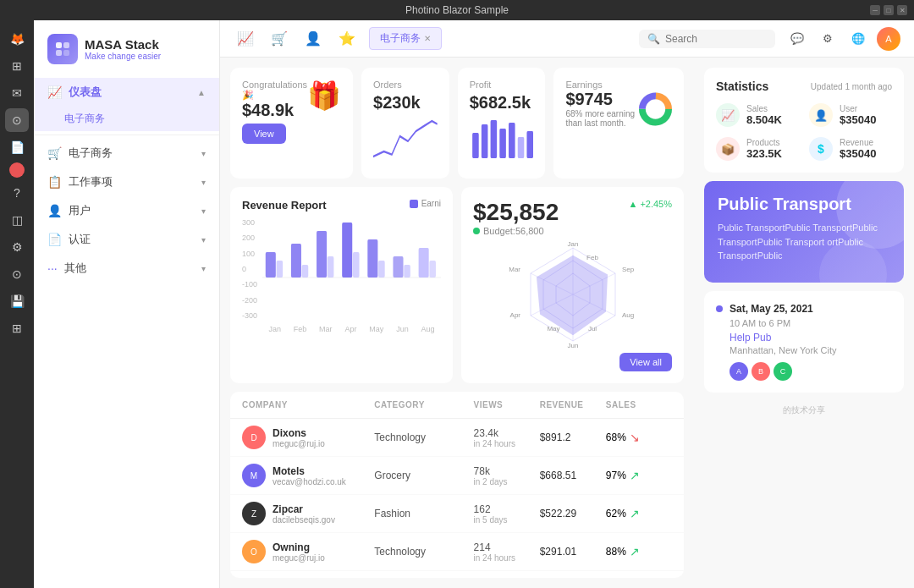 This screenshot has width=914, height=588. Describe the element at coordinates (135, 182) in the screenshot. I see `sidebar-label-tasks: 工作事项` at that location.